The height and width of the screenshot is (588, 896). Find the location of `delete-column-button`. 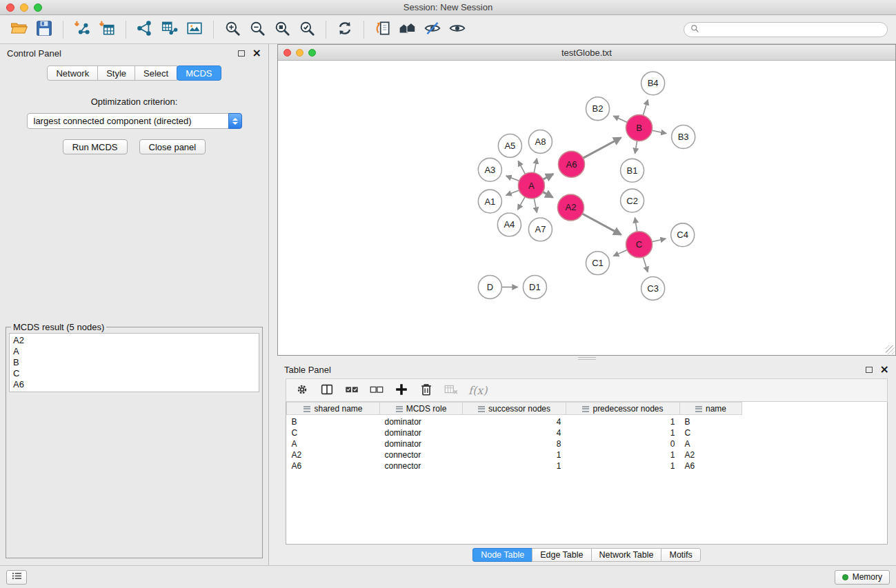

delete-column-button is located at coordinates (426, 390).